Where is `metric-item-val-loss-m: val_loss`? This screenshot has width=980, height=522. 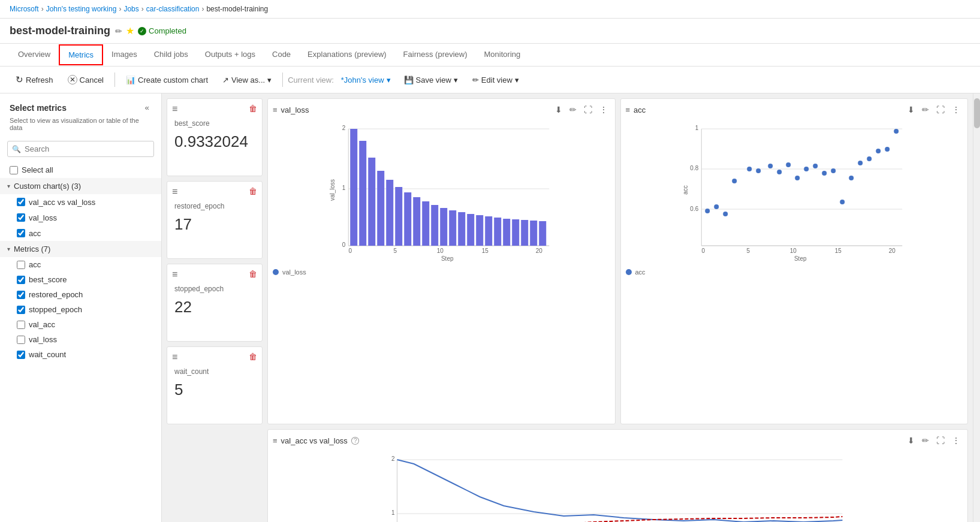
metric-item-val-loss-m: val_loss is located at coordinates (80, 339).